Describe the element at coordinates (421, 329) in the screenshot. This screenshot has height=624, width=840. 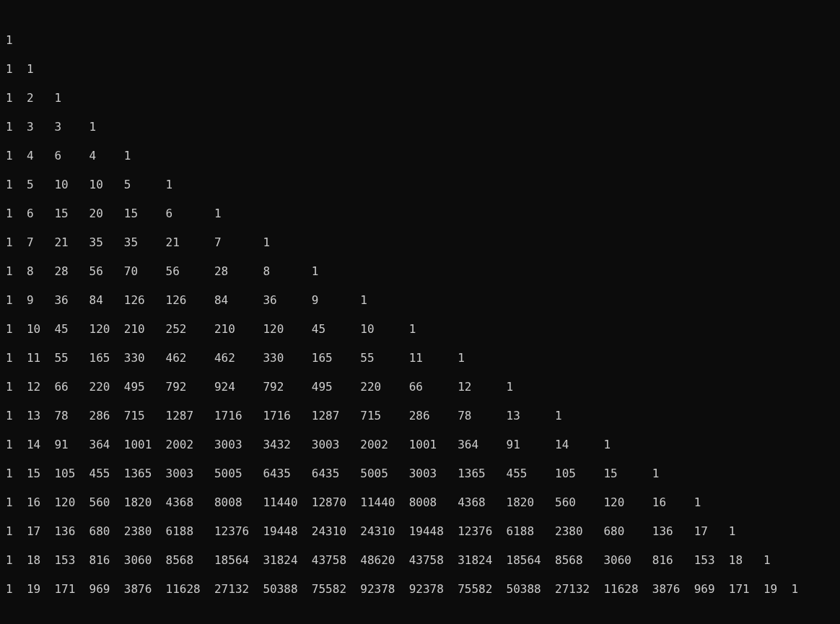
I see `triangle-row: 1 10 45 120 210 252 210 120 45 10 1` at that location.